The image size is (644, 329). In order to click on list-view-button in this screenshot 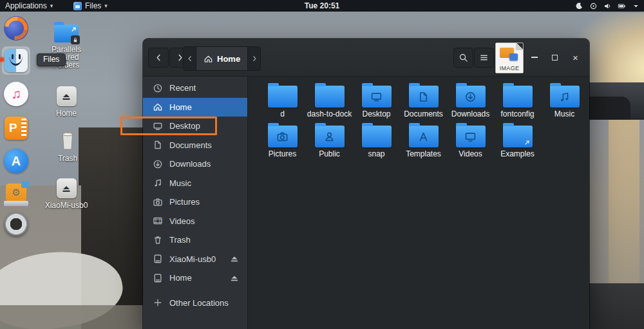, I will do `click(484, 58)`.